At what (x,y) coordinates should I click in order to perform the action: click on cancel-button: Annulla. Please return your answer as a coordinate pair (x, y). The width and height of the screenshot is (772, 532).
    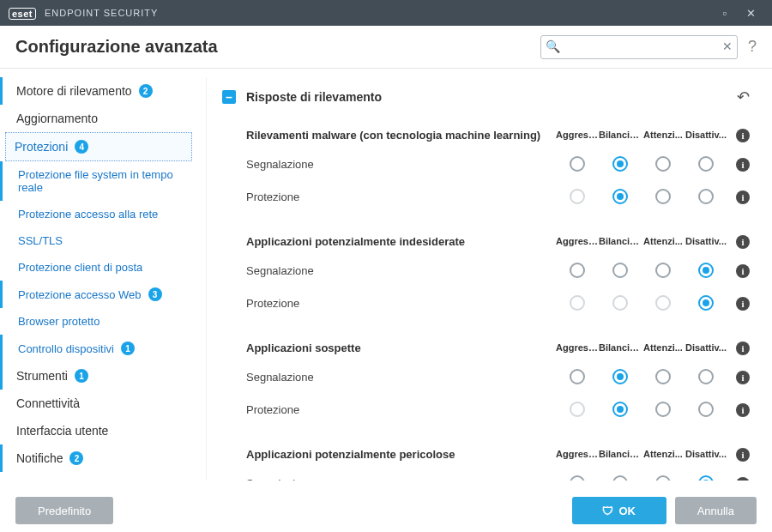
    Looking at the image, I should click on (715, 511).